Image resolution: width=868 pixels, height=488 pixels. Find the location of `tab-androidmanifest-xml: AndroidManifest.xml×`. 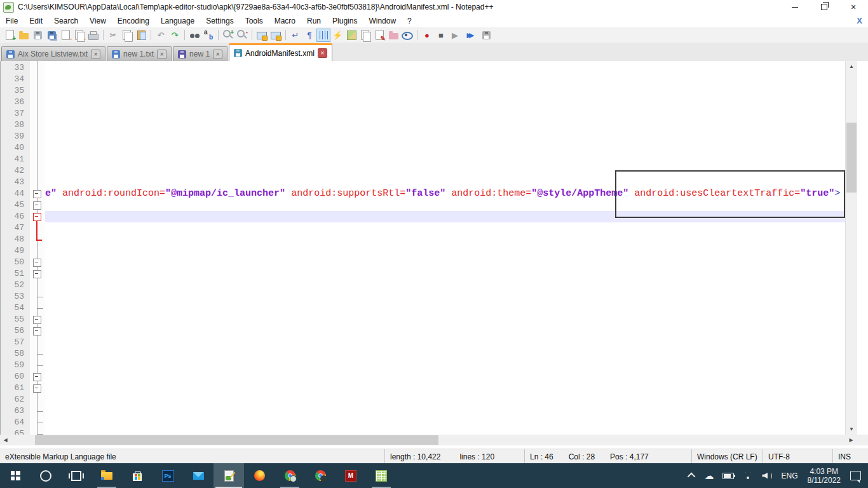

tab-androidmanifest-xml: AndroidManifest.xml× is located at coordinates (281, 52).